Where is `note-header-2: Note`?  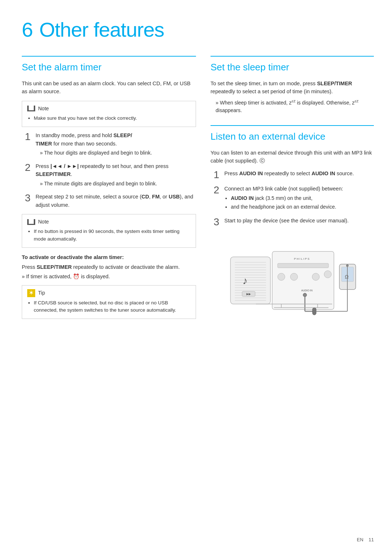
note-header-2: Note is located at coordinates (109, 222).